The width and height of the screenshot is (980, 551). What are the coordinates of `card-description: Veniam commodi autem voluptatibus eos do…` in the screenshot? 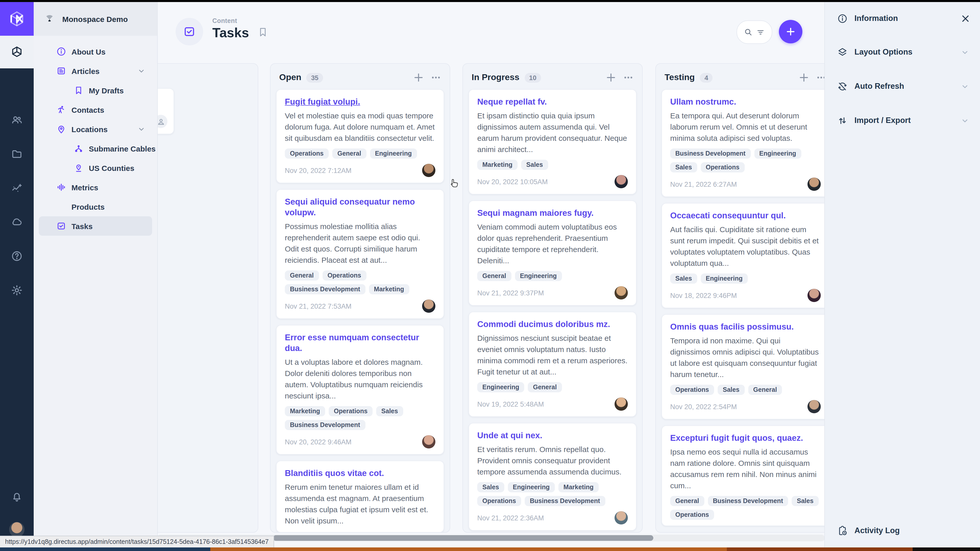 It's located at (552, 244).